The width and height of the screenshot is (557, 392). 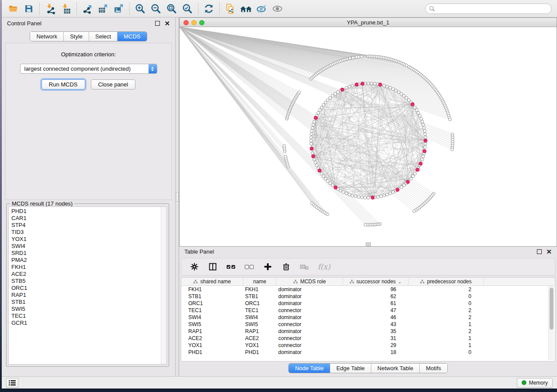 What do you see at coordinates (268, 267) in the screenshot?
I see `add-column-icon` at bounding box center [268, 267].